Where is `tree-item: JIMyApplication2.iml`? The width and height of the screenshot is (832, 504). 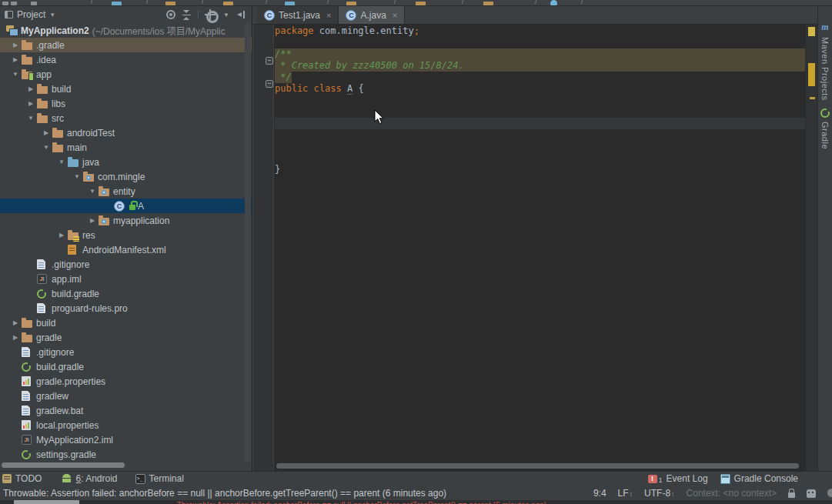 tree-item: JIMyApplication2.iml is located at coordinates (126, 440).